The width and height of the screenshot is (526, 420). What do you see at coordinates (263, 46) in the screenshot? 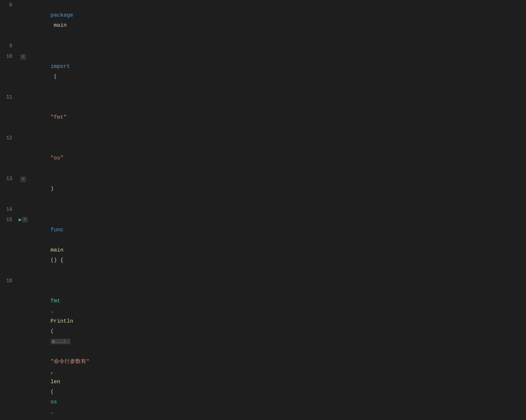
I see `code-line-9: 9` at bounding box center [263, 46].